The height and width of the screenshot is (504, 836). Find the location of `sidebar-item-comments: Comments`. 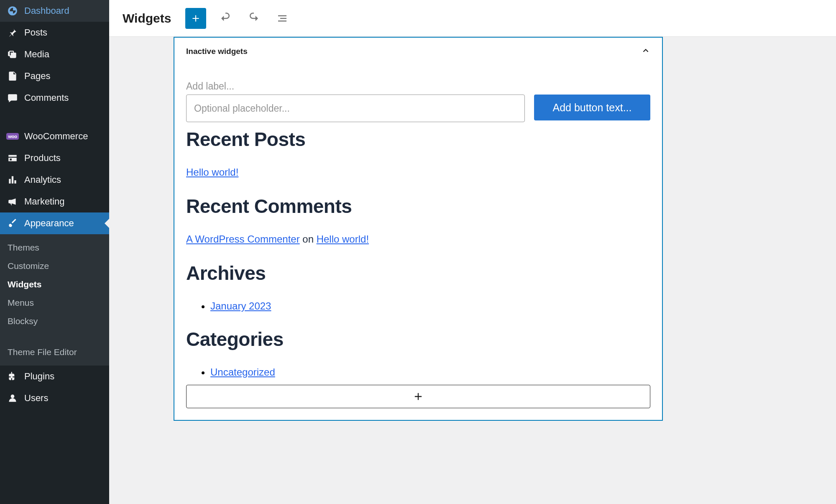

sidebar-item-comments: Comments is located at coordinates (54, 98).